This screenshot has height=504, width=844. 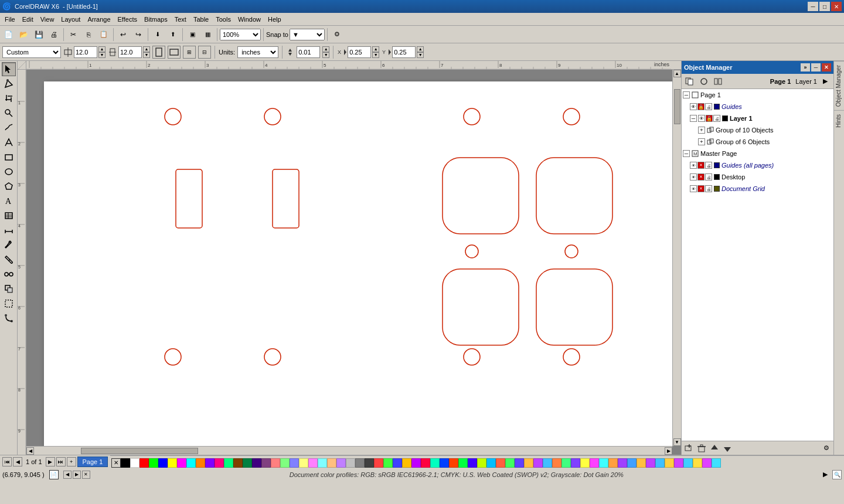 What do you see at coordinates (686, 154) in the screenshot?
I see `expand-masterpage: ─` at bounding box center [686, 154].